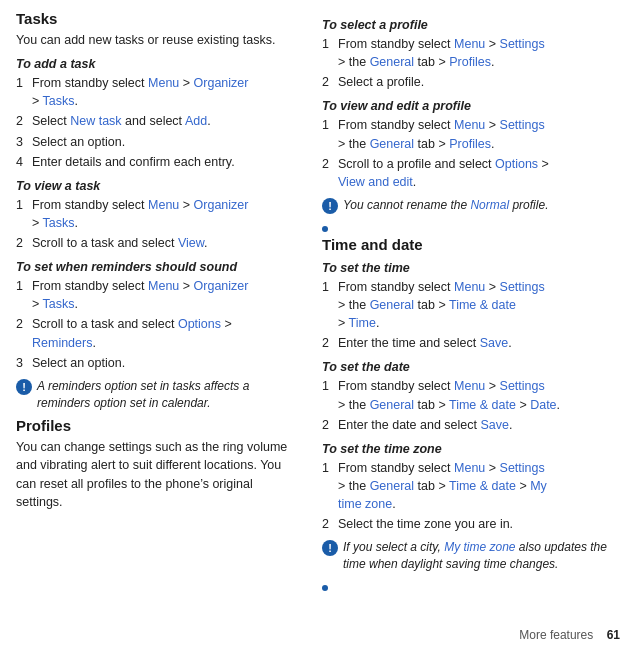 Image resolution: width=640 pixels, height=650 pixels. Describe the element at coordinates (481, 343) in the screenshot. I see `step-text: Enter the time and select Save.` at that location.